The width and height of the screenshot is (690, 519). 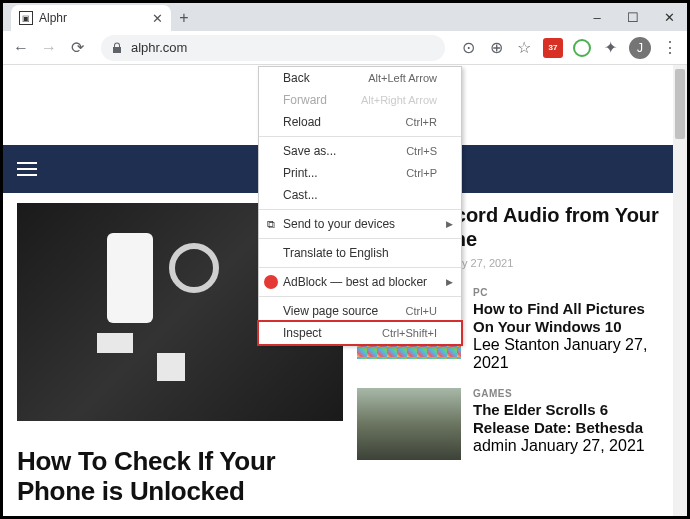 What do you see at coordinates (360, 224) in the screenshot?
I see `context-menu-item: ⧉Send to your devices▶` at bounding box center [360, 224].